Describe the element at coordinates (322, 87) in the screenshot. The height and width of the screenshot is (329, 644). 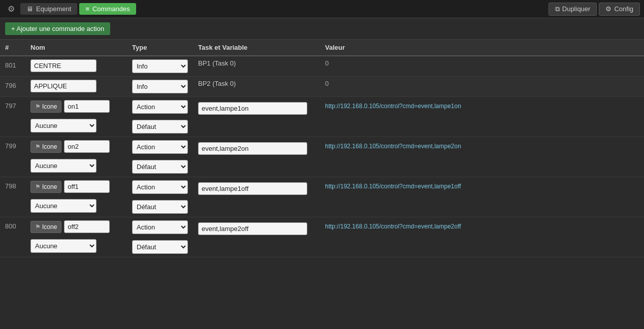
I see `table-row: 796 Info Action Info BP2 (Task 0) 0` at that location.